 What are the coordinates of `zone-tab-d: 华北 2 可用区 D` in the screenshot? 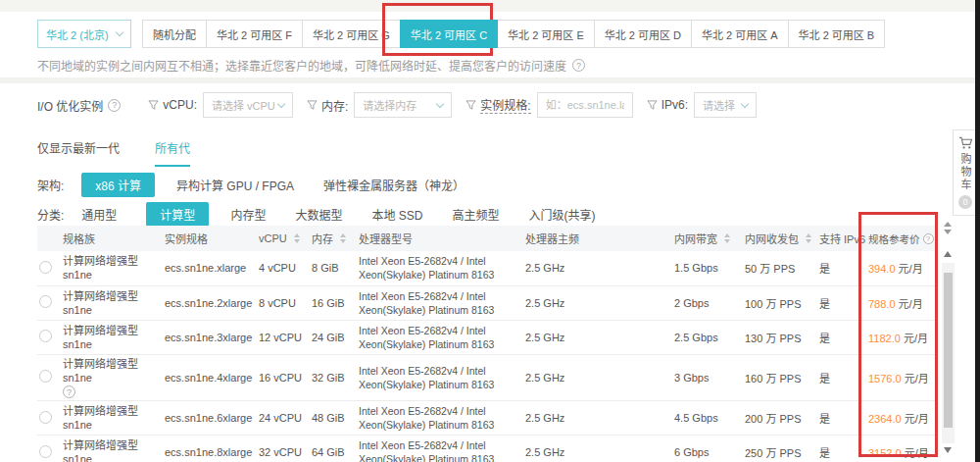 It's located at (643, 33).